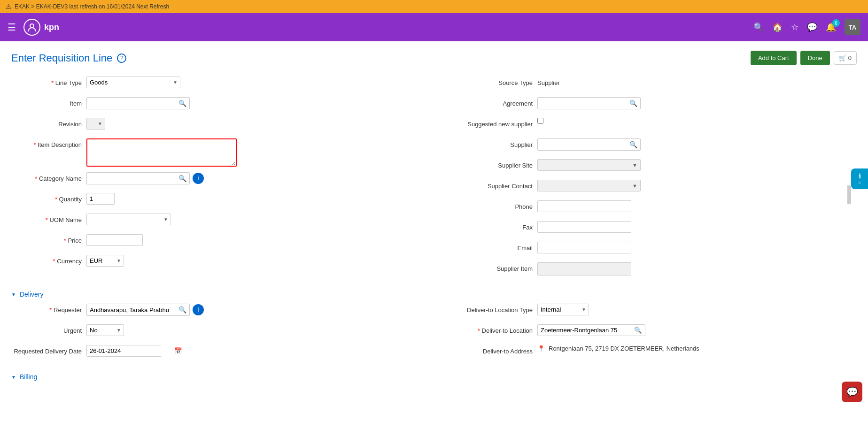  I want to click on done-button: Done, so click(815, 58).